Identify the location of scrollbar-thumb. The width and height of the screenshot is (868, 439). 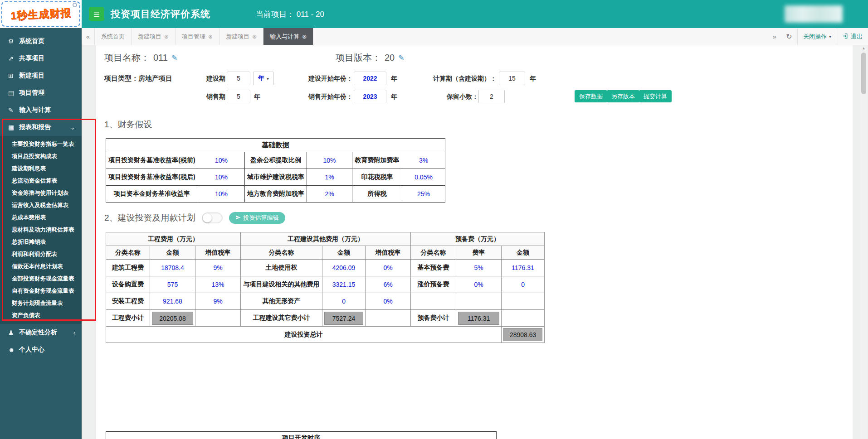
(863, 73).